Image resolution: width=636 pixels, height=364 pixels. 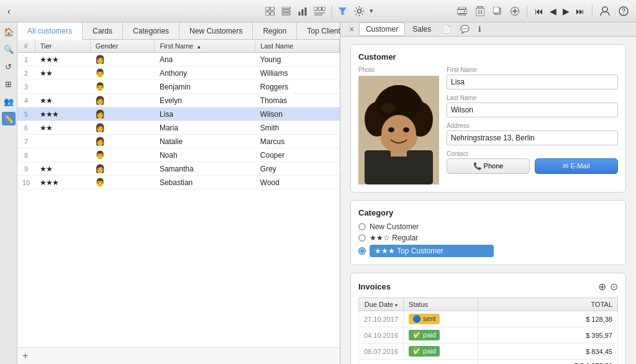 What do you see at coordinates (394, 238) in the screenshot?
I see `category-regular-label: ★★☆ Regular` at bounding box center [394, 238].